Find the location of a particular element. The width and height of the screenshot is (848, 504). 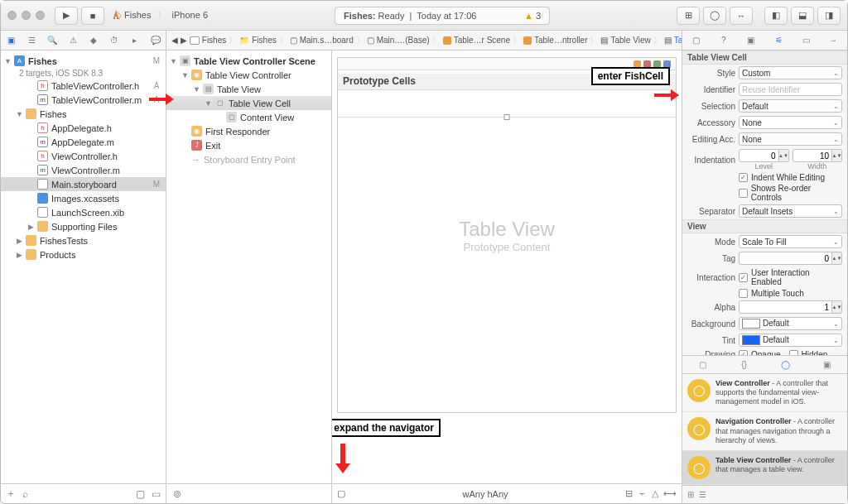

inspector-tabs: ▢ ? ▣ ⚟ ▭ → is located at coordinates (764, 40).